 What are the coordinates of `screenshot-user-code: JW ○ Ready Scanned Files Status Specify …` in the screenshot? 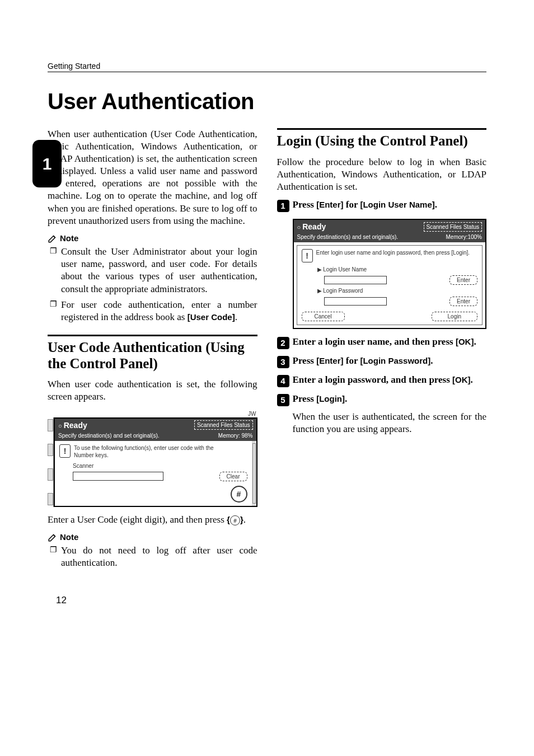 It's located at (152, 459).